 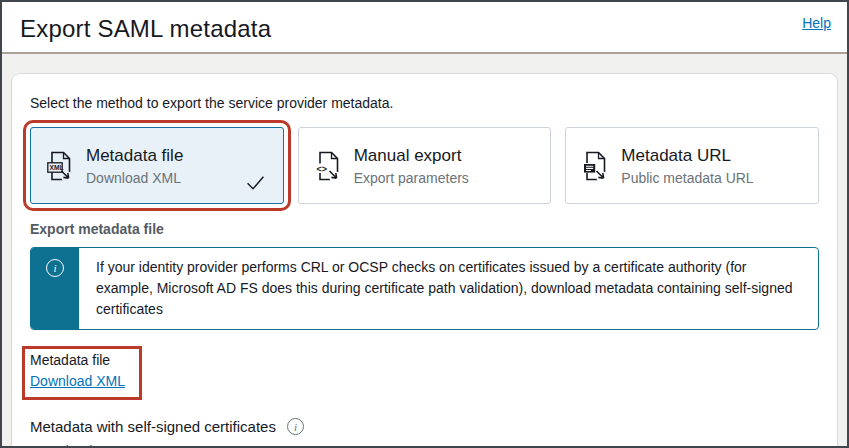 What do you see at coordinates (60, 166) in the screenshot?
I see `xml-file-export-icon: XML` at bounding box center [60, 166].